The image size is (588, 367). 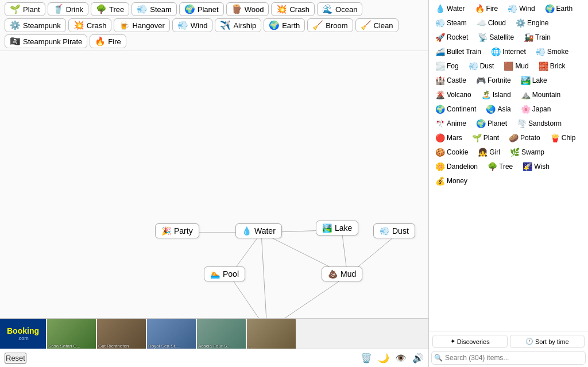 I want to click on tag-emoji: 🥤, so click(x=59, y=9).